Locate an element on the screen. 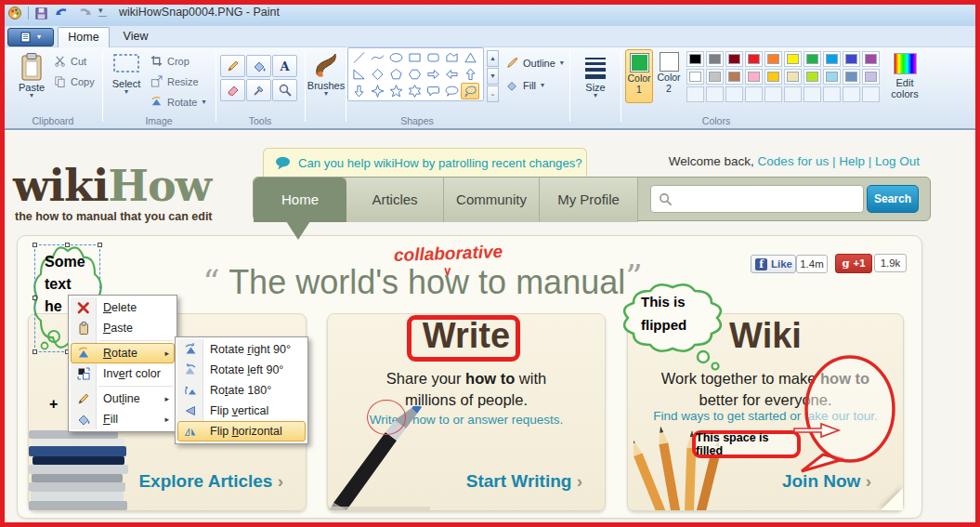 Image resolution: width=980 pixels, height=527 pixels. menu-item-rotate-left-90-: Rotate left 90° is located at coordinates (242, 370).